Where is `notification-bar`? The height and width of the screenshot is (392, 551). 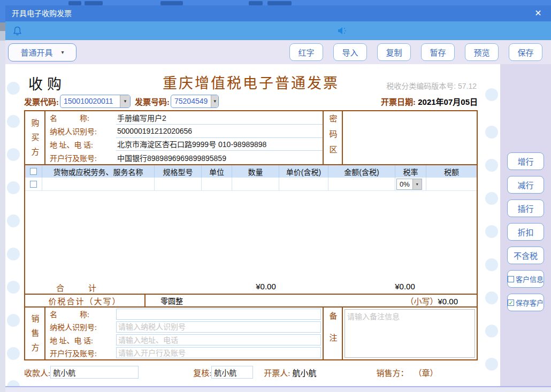 notification-bar is located at coordinates (278, 31).